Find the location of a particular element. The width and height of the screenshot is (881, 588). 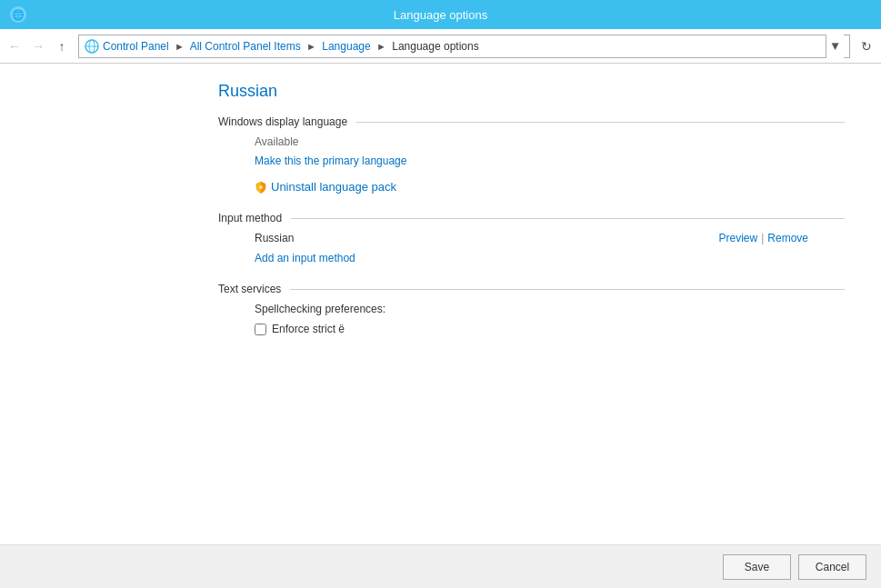

input-method-section: Input method Russian Preview | Remove Ad… is located at coordinates (531, 238).